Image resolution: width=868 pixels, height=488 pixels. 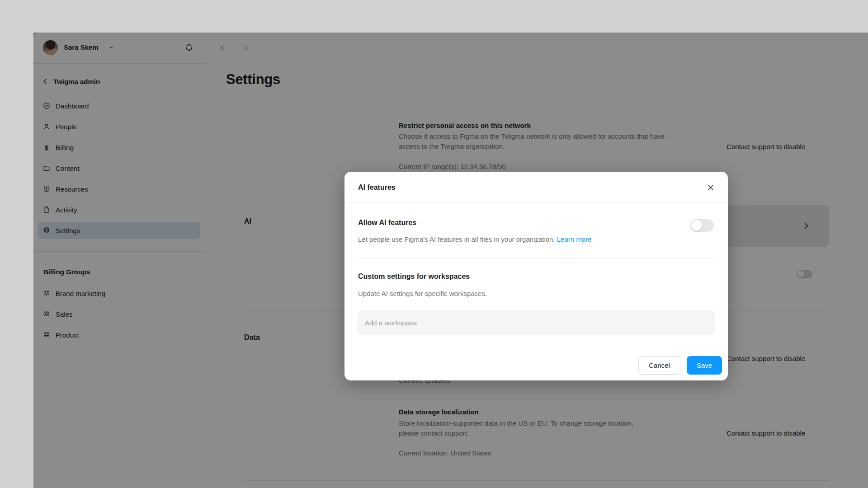 What do you see at coordinates (414, 277) in the screenshot?
I see `custom-settings-label: Custom settings for workspaces` at bounding box center [414, 277].